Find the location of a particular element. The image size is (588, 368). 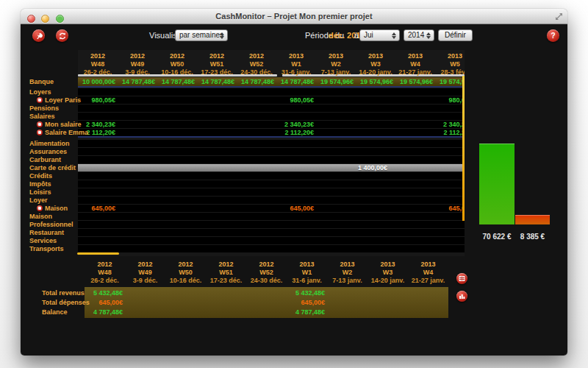

row-label: Banque is located at coordinates (41, 82).